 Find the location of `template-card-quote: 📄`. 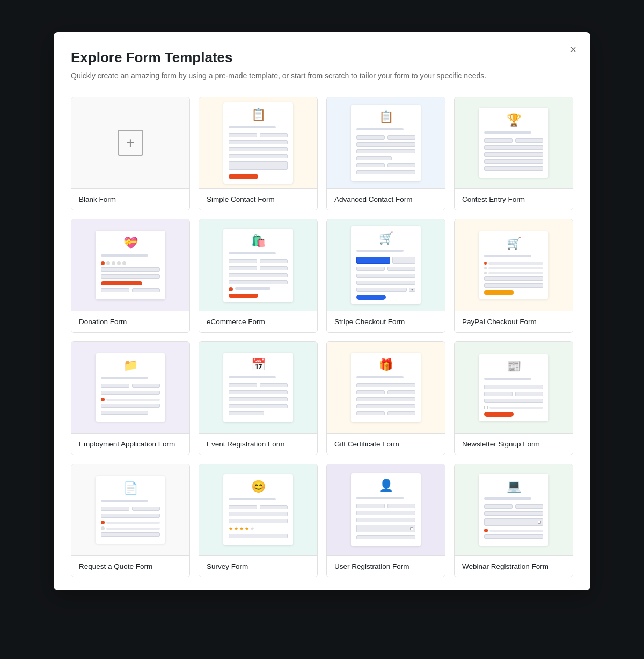

template-card-quote: 📄 is located at coordinates (130, 521).